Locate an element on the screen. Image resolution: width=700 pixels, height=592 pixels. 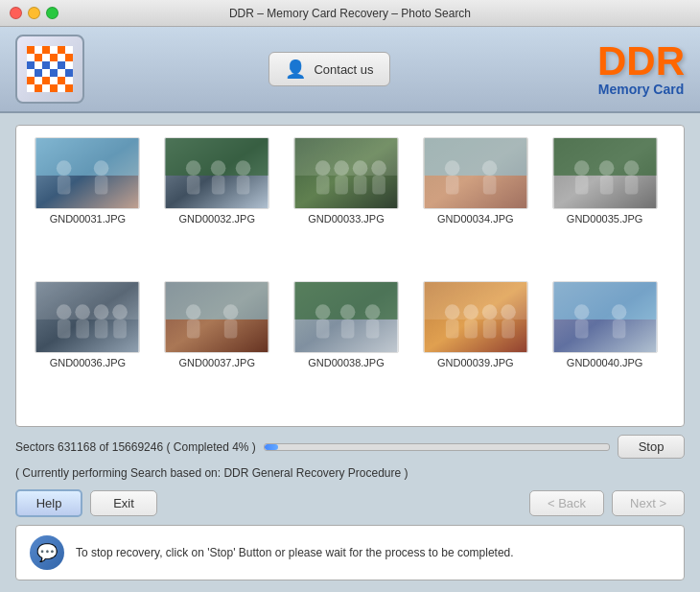
photo-filename: GND00038.JPG is located at coordinates (345, 363).